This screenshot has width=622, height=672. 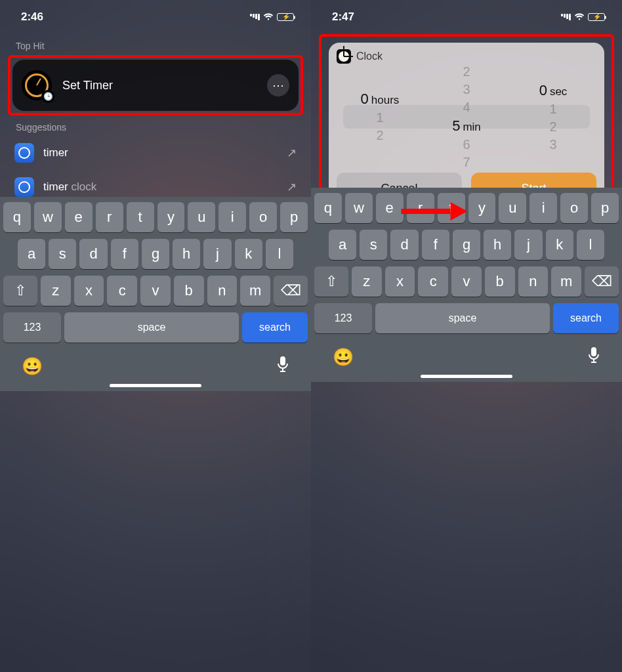 I want to click on annotation-arrow, so click(x=434, y=211).